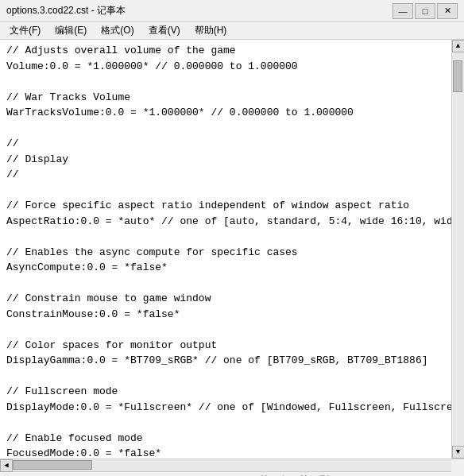  What do you see at coordinates (458, 452) in the screenshot?
I see `scroll-down-button: ▼` at bounding box center [458, 452].